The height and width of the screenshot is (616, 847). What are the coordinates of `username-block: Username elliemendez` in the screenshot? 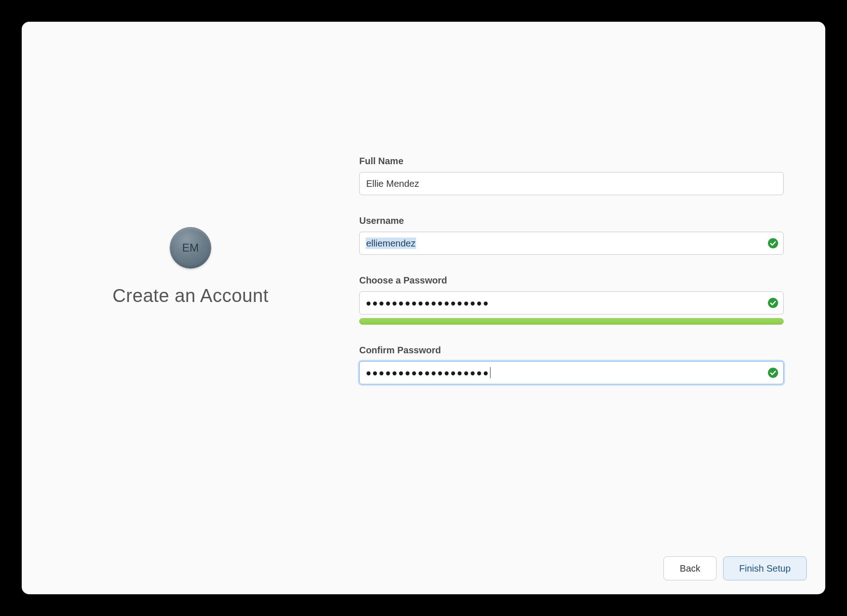 It's located at (571, 235).